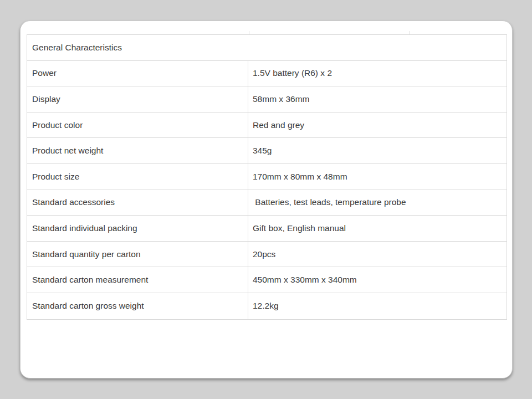 This screenshot has width=532, height=399. What do you see at coordinates (377, 228) in the screenshot?
I see `spec-value-cell: Gift box, English manual` at bounding box center [377, 228].